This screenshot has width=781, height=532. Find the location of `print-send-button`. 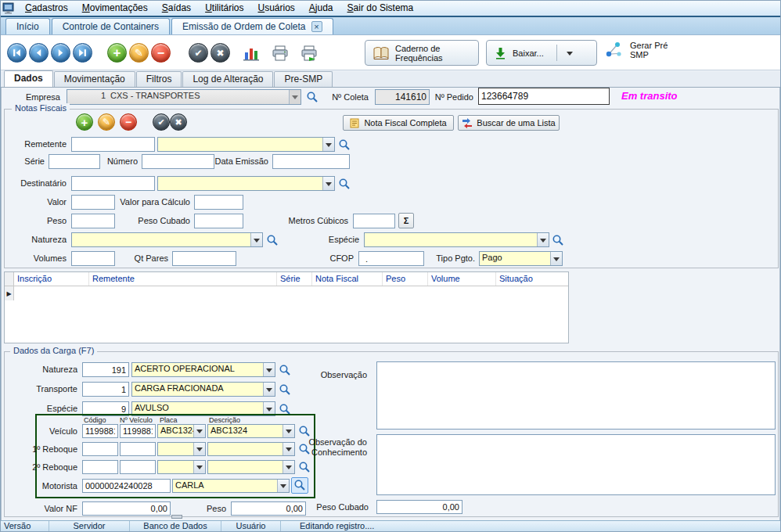

print-send-button is located at coordinates (309, 53).